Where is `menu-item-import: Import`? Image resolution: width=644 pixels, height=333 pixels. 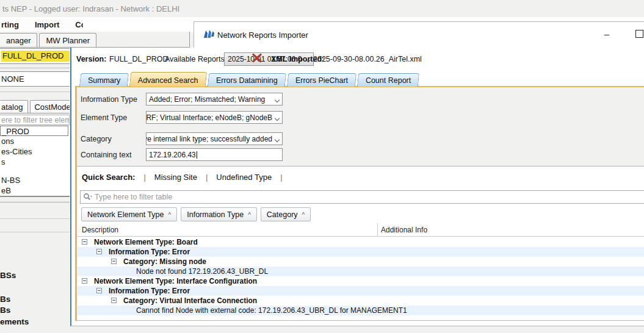 menu-item-import: Import is located at coordinates (47, 24).